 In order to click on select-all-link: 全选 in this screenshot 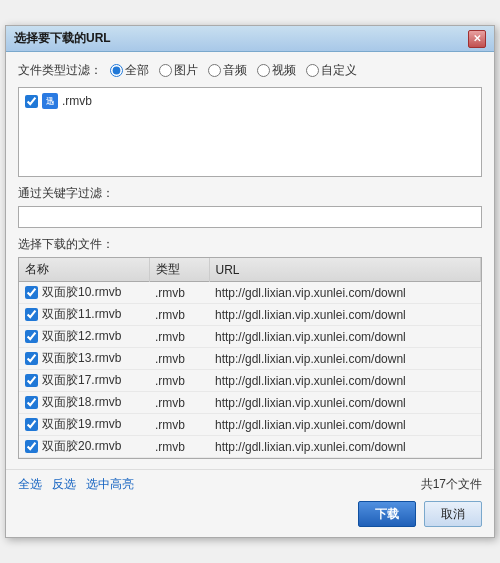, I will do `click(30, 484)`.